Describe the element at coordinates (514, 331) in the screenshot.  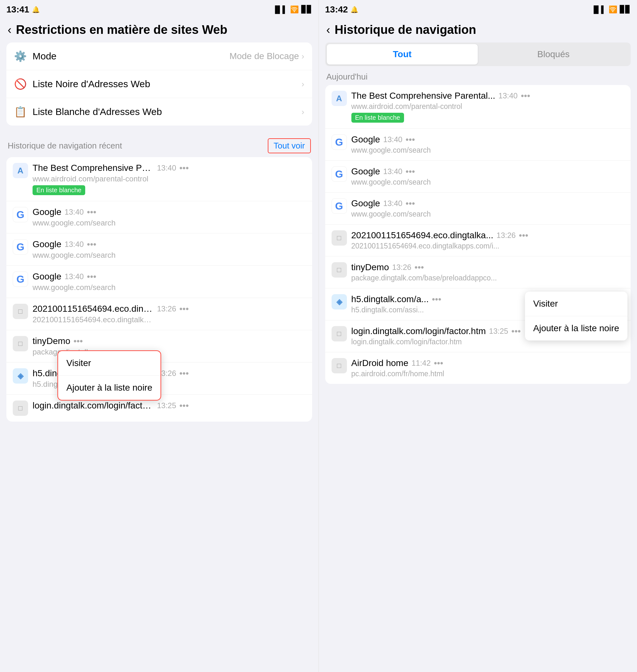
I see `right-more-btn-7: •••` at that location.